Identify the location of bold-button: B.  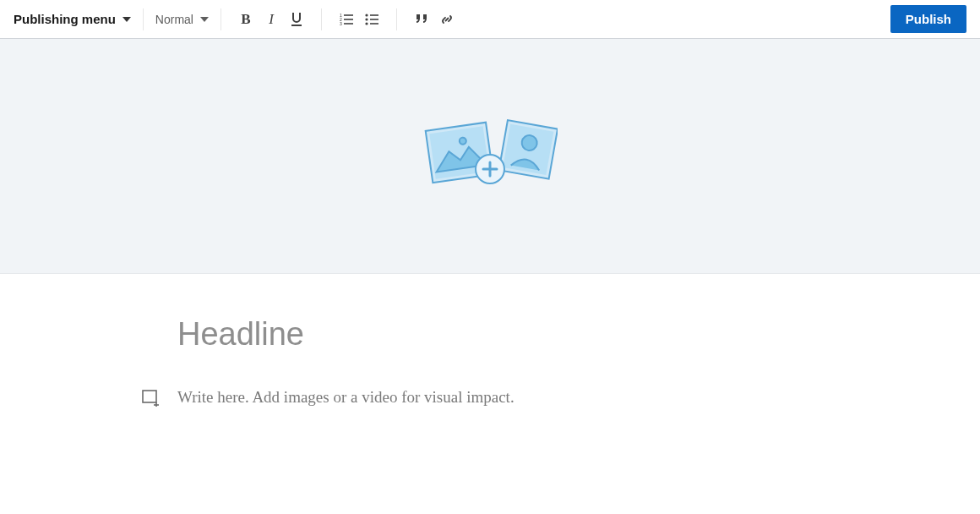
(246, 19).